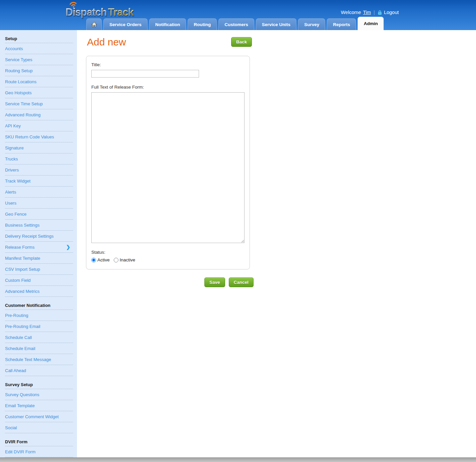  What do you see at coordinates (39, 258) in the screenshot?
I see `sidebar-item-manifest-template: Manifest Template` at bounding box center [39, 258].